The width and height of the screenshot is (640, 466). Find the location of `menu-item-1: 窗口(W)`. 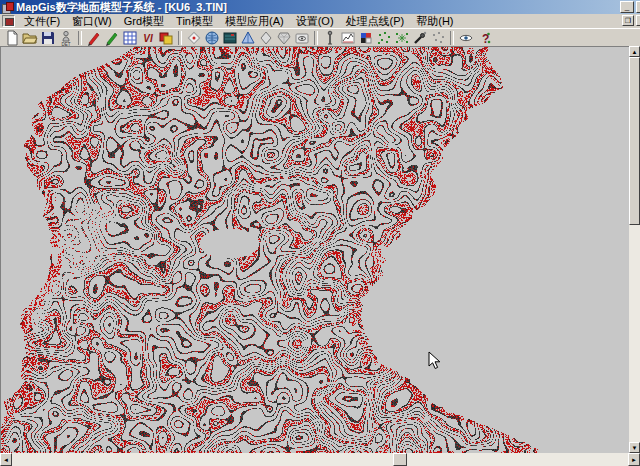

menu-item-1: 窗口(W) is located at coordinates (92, 21).